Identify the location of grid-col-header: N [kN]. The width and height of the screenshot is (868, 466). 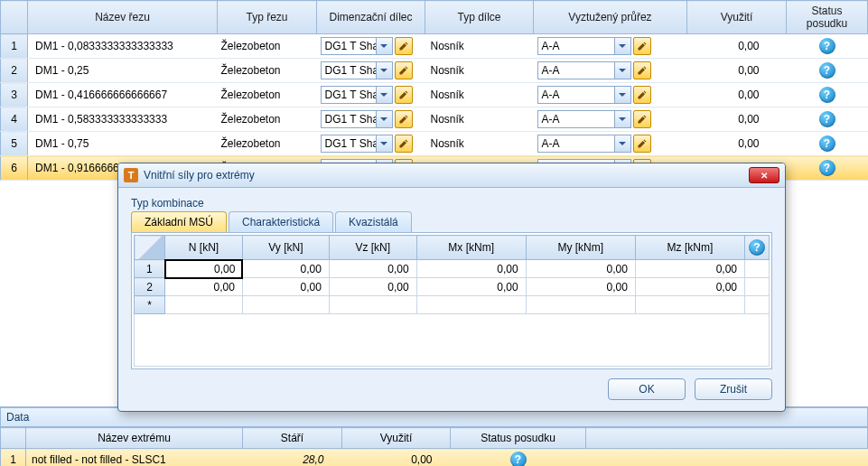
(204, 247).